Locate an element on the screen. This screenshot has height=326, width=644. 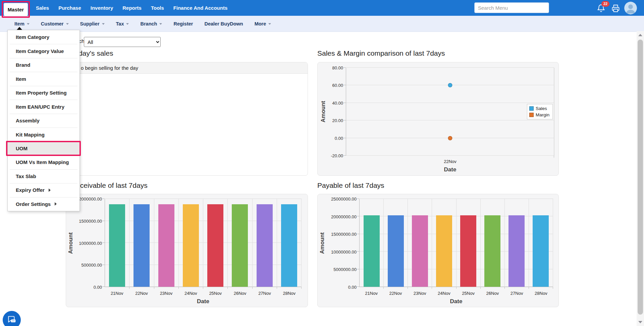
sub-nav-item-customer: Customer is located at coordinates (55, 24).